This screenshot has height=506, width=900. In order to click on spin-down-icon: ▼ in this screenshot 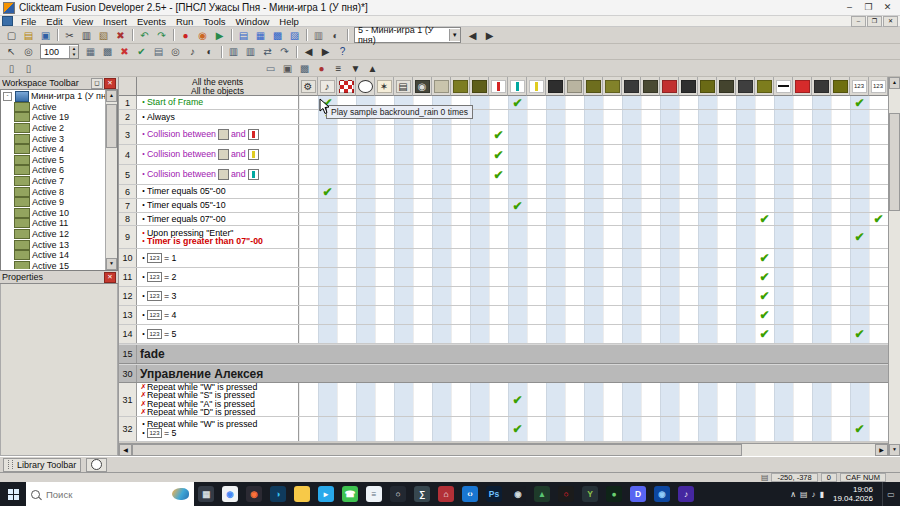, I will do `click(74, 55)`.